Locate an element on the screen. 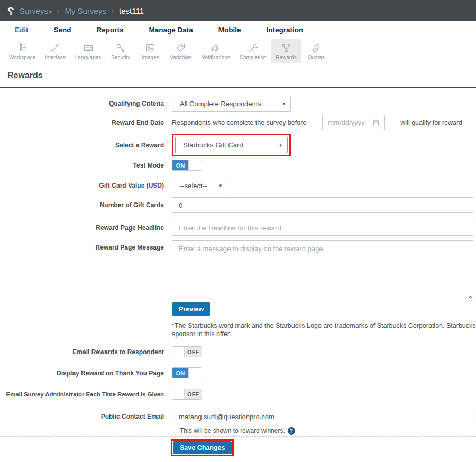 This screenshot has height=462, width=476. public-email-input is located at coordinates (323, 417).